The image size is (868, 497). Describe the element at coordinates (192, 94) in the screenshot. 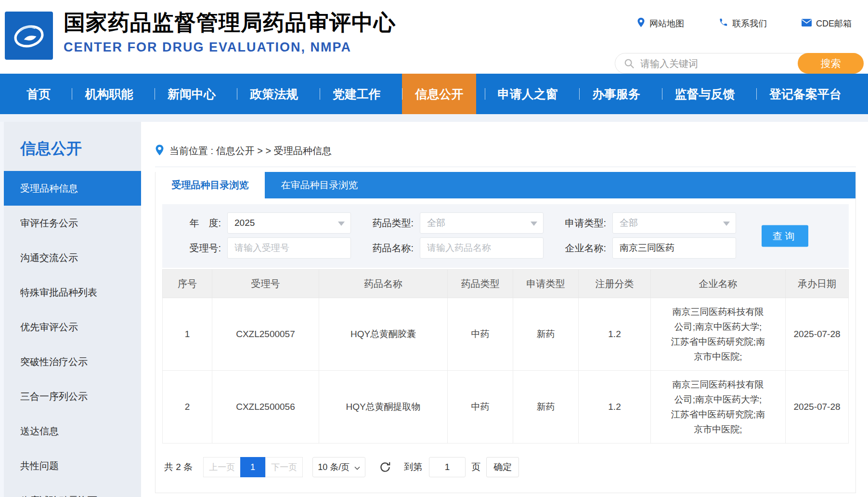

I see `nav-item-label: 新闻中心` at that location.